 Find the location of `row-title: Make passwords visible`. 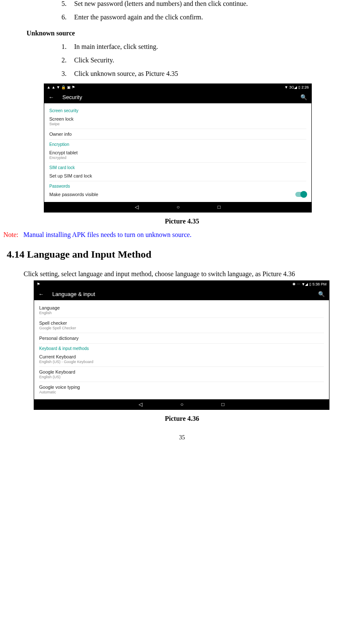

row-title: Make passwords visible is located at coordinates (172, 194).